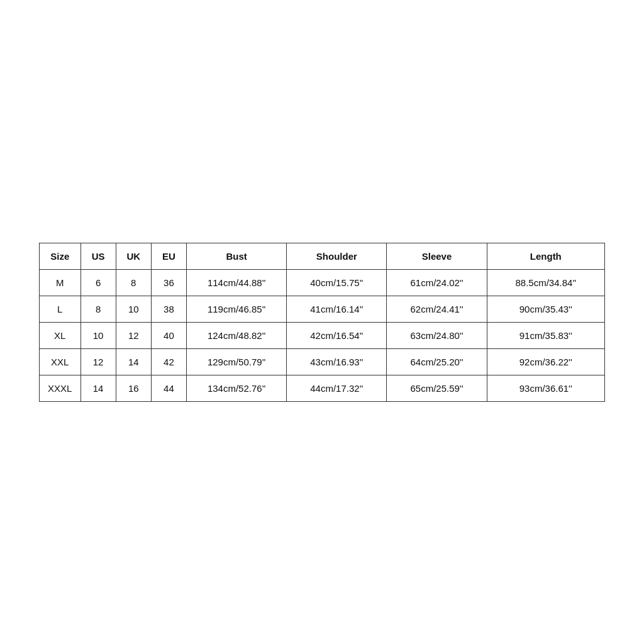 This screenshot has width=644, height=644. I want to click on cell-us: 12, so click(98, 362).